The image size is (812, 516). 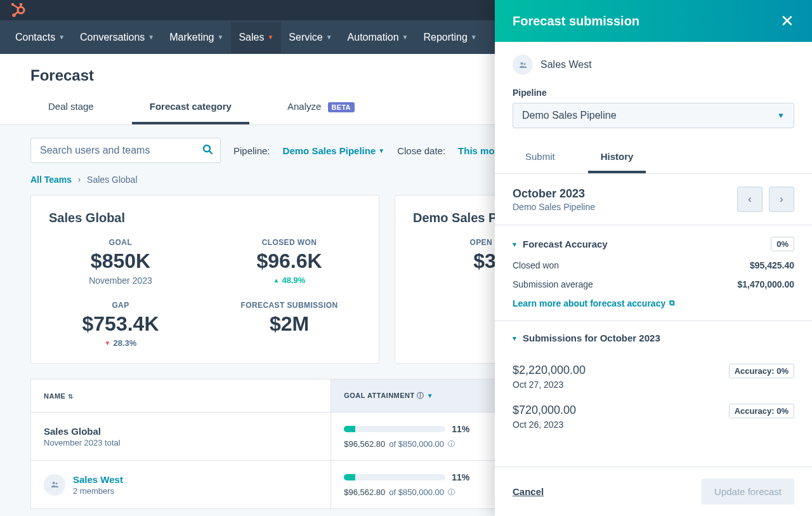 What do you see at coordinates (787, 21) in the screenshot?
I see `close-icon: ✕` at bounding box center [787, 21].